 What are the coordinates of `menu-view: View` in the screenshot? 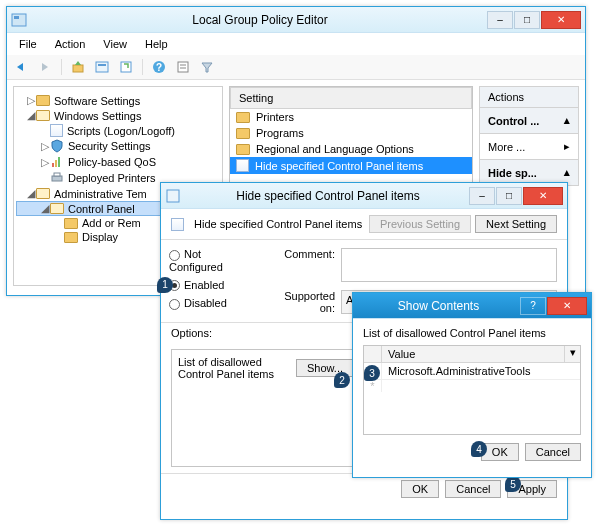 It's located at (115, 44).